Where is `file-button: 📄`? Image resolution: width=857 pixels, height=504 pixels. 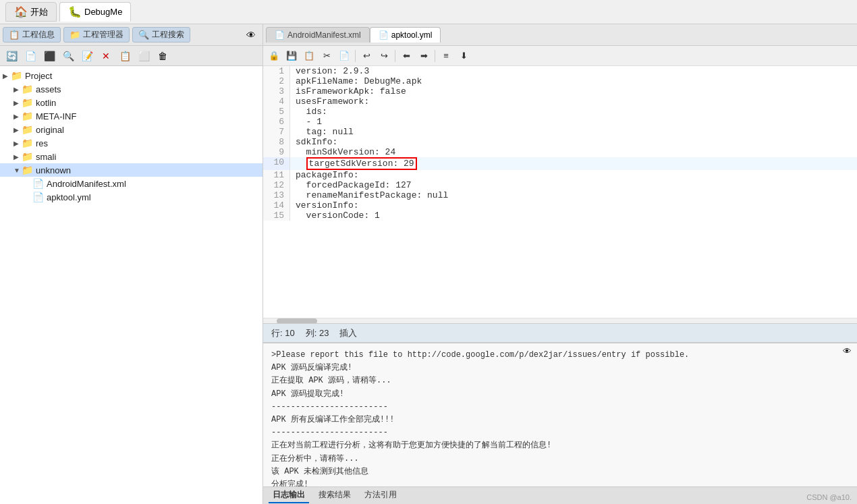
file-button: 📄 is located at coordinates (30, 56).